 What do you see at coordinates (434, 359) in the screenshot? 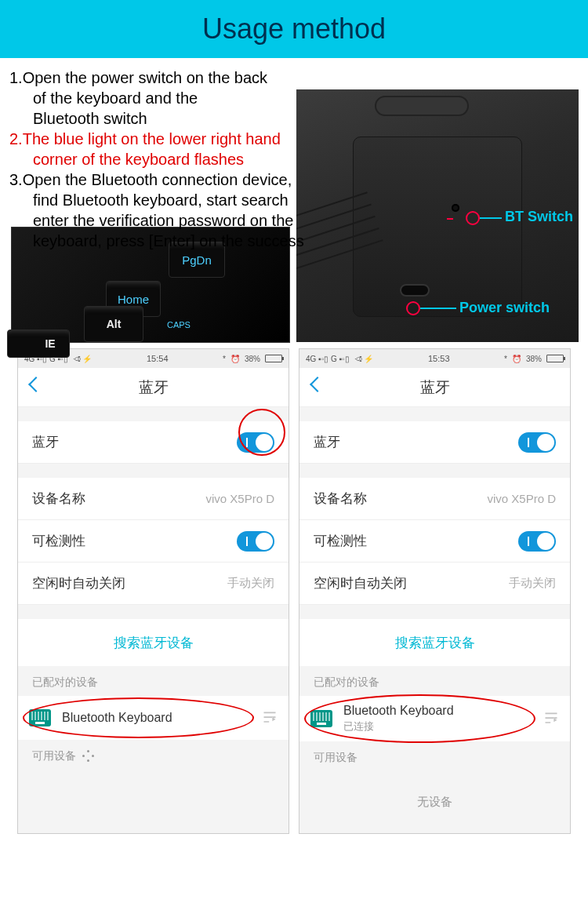
I see `status-bar: 4G ▪▫▯ G ▪▫▯ ⏿ ⚡ 15:53 * ⏰ 38%` at bounding box center [434, 359].